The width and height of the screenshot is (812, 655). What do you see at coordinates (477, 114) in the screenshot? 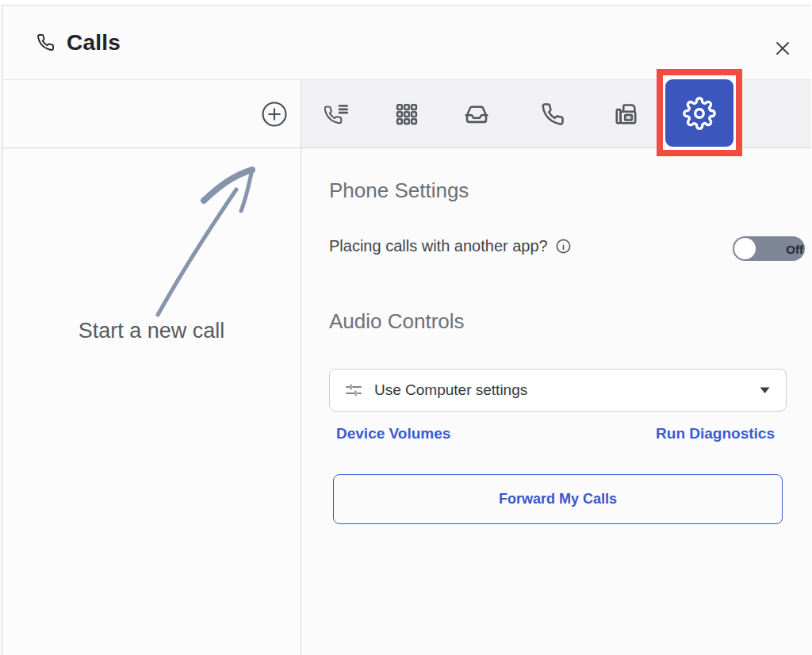
I see `inbox-icon` at bounding box center [477, 114].